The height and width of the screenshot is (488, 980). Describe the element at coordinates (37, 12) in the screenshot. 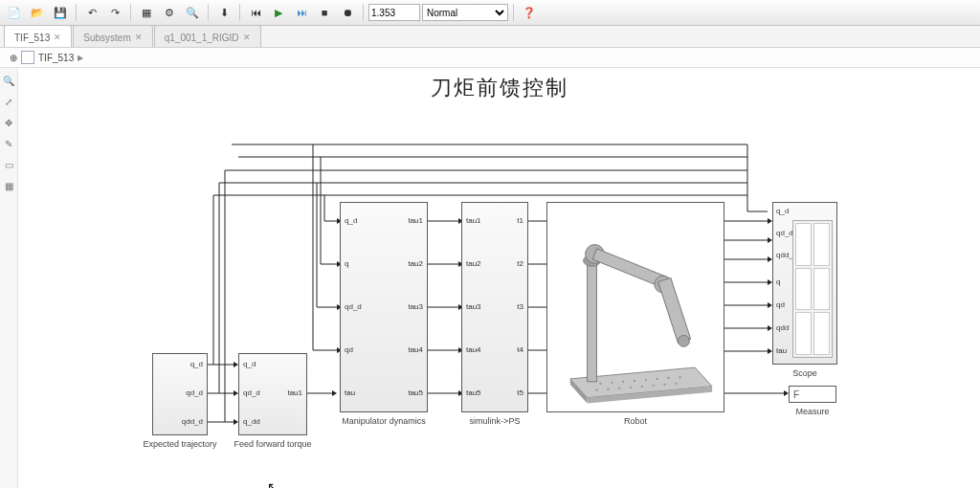

I see `open-folder-icon: 📂` at that location.